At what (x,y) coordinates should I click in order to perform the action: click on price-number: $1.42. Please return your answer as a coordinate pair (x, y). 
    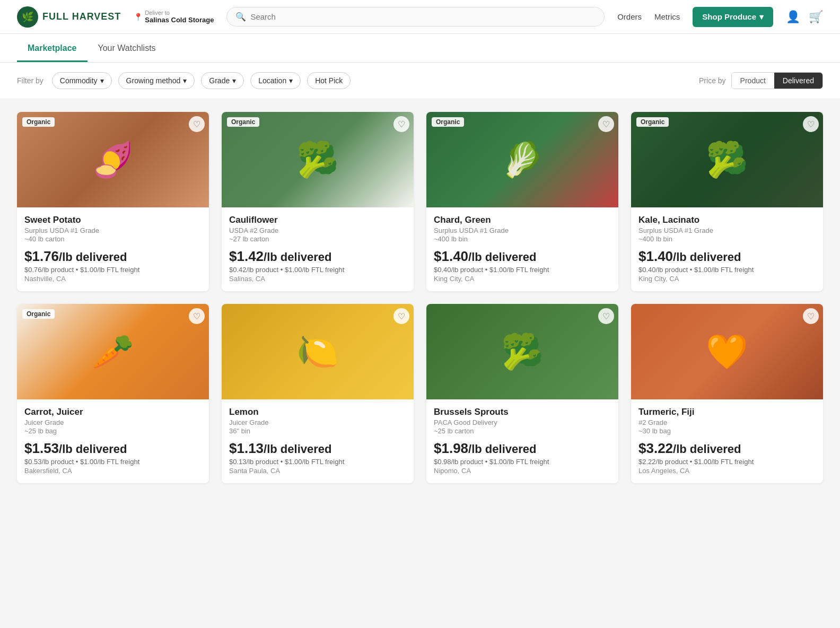
    Looking at the image, I should click on (246, 256).